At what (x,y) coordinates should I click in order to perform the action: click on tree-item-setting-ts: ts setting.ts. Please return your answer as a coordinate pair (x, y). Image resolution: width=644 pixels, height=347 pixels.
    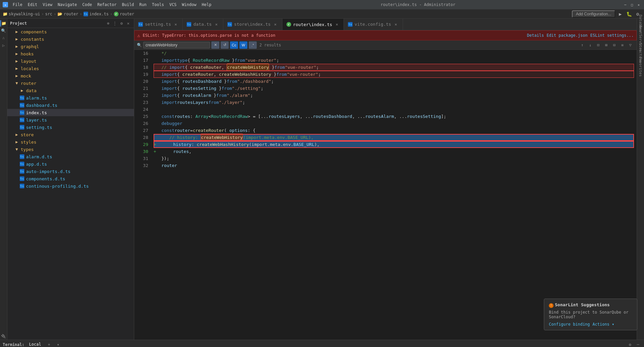
    Looking at the image, I should click on (71, 127).